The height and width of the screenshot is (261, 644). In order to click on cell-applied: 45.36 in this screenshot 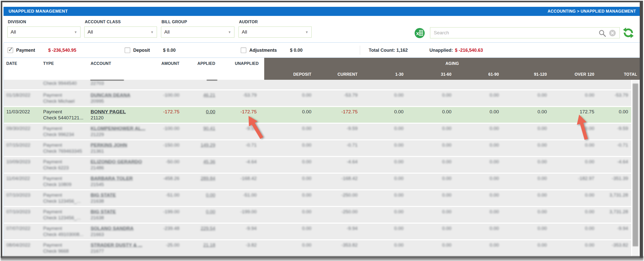, I will do `click(199, 165)`.